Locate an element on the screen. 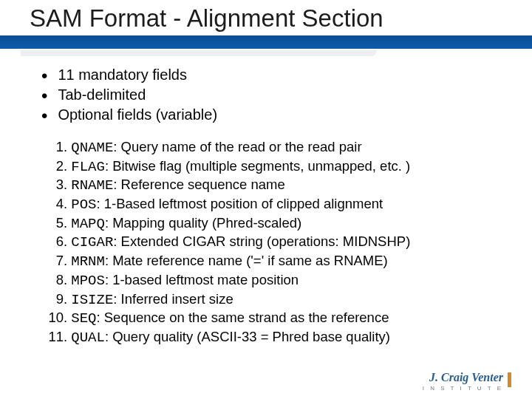  list-item: 3. RNAME: Reference sequence name is located at coordinates (270, 185).